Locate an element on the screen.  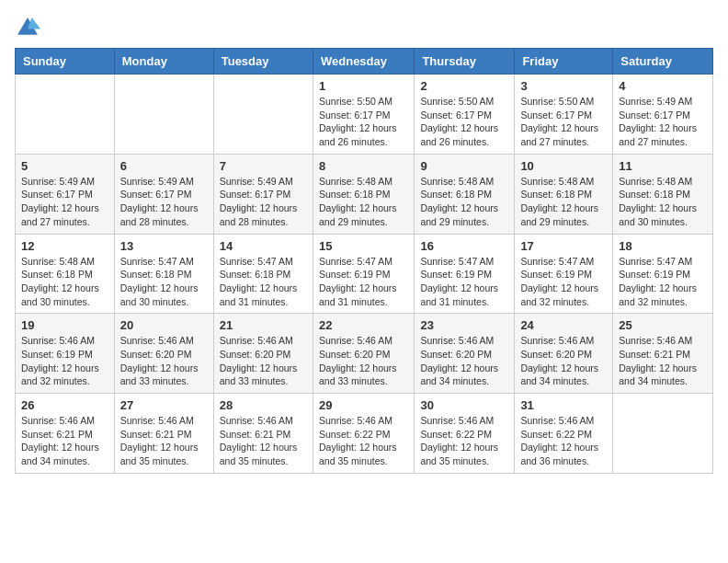
calendar-cell: 17Sunrise: 5:47 AM Sunset: 6:19 PM Dayli… is located at coordinates (564, 274).